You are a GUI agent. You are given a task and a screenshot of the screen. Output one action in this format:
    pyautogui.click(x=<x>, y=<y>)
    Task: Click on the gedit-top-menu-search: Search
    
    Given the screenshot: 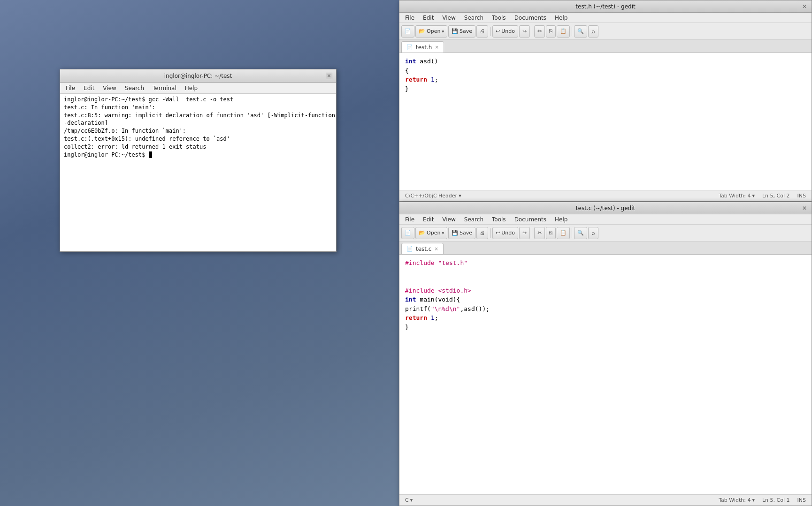 What is the action you would take?
    pyautogui.click(x=474, y=18)
    